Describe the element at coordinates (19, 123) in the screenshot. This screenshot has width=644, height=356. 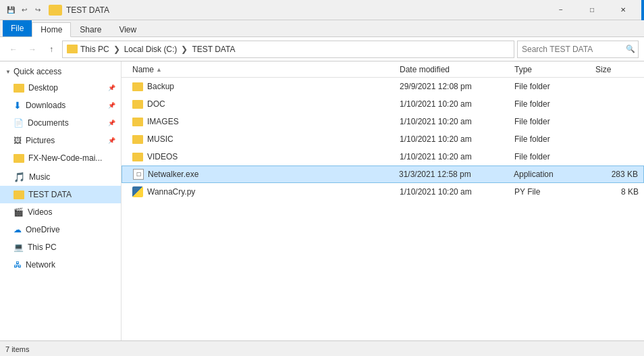
I see `docs-icon: 📄` at that location.